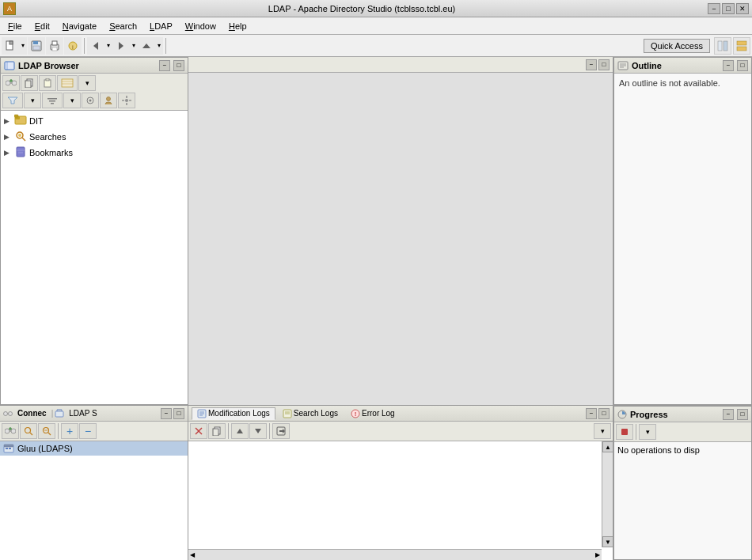 Image resolution: width=752 pixels, height=560 pixels. Describe the element at coordinates (70, 431) in the screenshot. I see `bl-add-btn: +` at that location.